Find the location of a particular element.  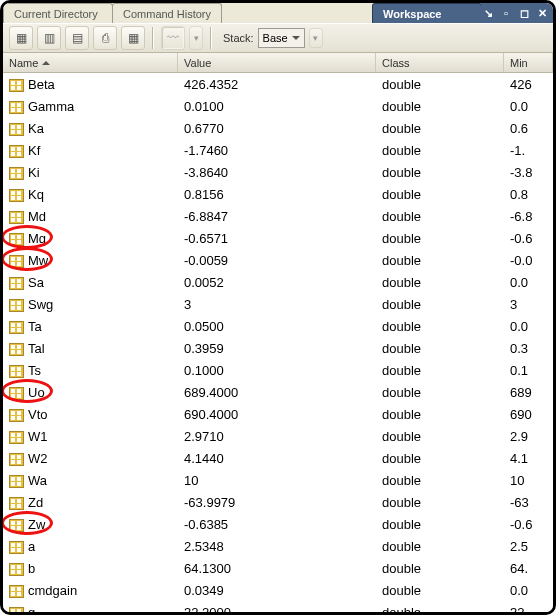

close-icon: ✕ is located at coordinates (542, 13).